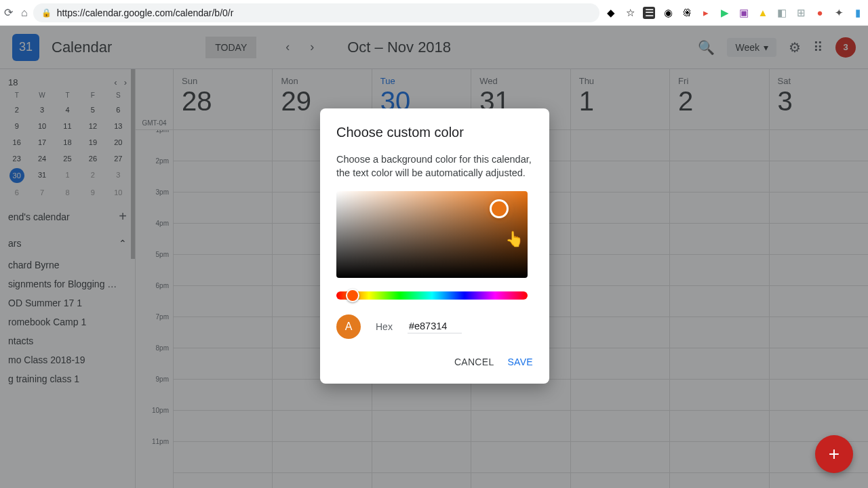 The height and width of the screenshot is (488, 868). Describe the element at coordinates (435, 133) in the screenshot. I see `dialog-title: Choose custom color` at that location.